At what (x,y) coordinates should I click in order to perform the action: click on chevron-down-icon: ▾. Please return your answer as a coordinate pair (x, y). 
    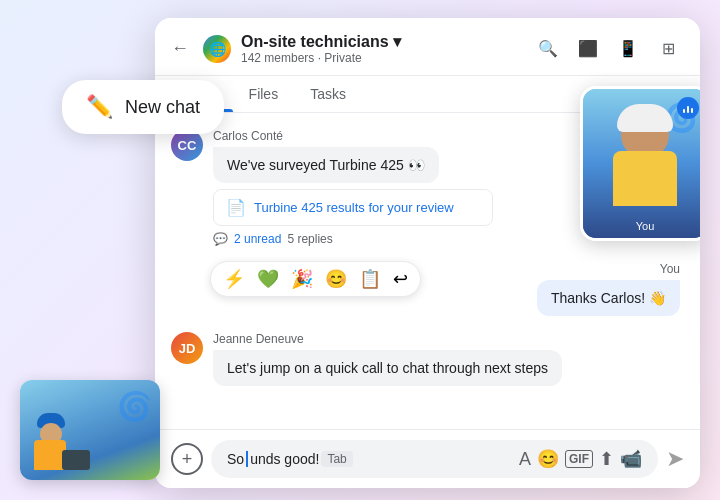
    Looking at the image, I should click on (397, 42).